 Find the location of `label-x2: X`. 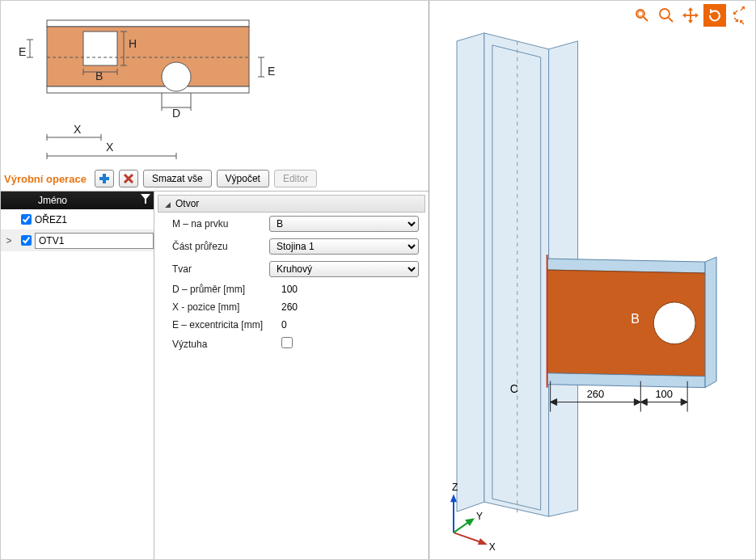

label-x2: X is located at coordinates (110, 147).